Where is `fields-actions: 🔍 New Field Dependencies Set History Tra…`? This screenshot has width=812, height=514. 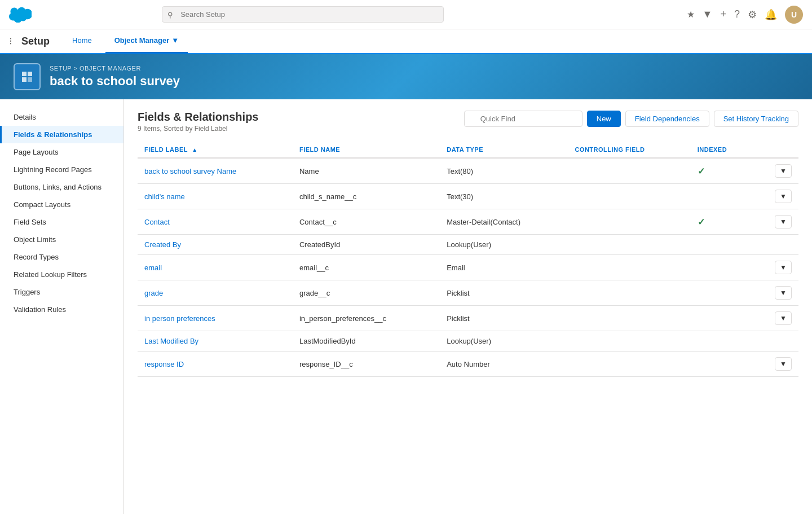
fields-actions: 🔍 New Field Dependencies Set History Tra… is located at coordinates (632, 118).